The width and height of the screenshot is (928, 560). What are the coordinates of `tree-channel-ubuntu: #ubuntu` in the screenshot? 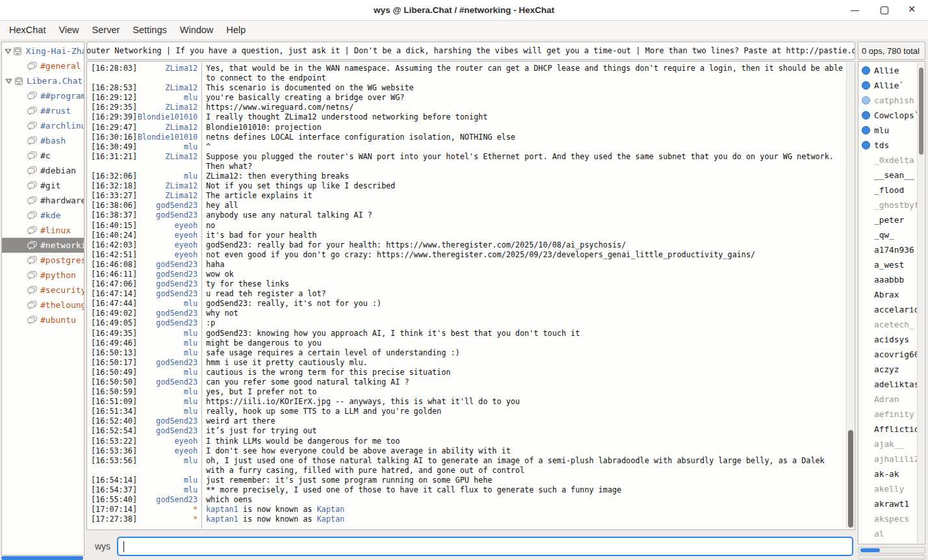 It's located at (43, 320).